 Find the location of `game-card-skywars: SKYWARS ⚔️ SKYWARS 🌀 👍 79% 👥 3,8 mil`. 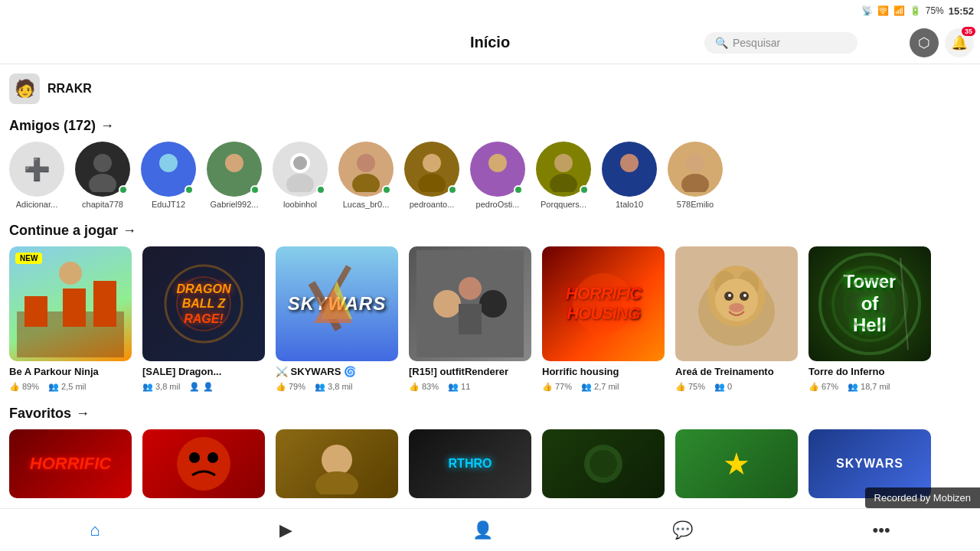

game-card-skywars: SKYWARS ⚔️ SKYWARS 🌀 👍 79% 👥 3,8 mil is located at coordinates (337, 319).